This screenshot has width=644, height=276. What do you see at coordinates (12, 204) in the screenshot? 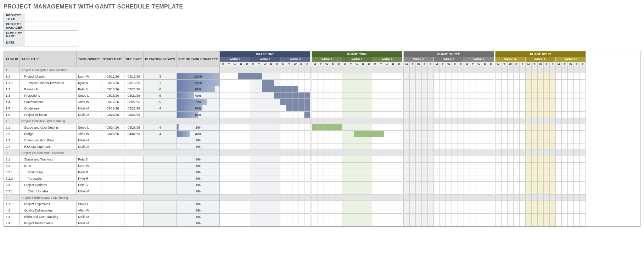
I see `task-id: 4.1` at bounding box center [12, 204].